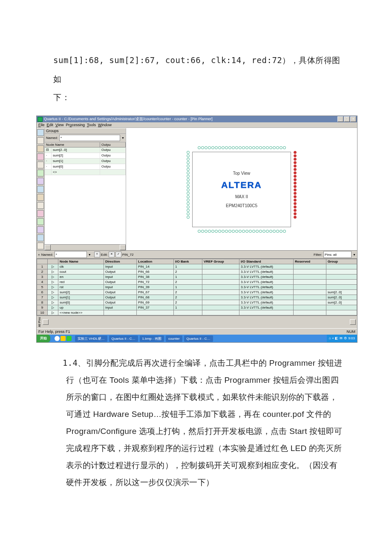 The width and height of the screenshot is (392, 555). What do you see at coordinates (197, 313) in the screenshot?
I see `pin-row: 10▷<<new node>>` at bounding box center [197, 313].